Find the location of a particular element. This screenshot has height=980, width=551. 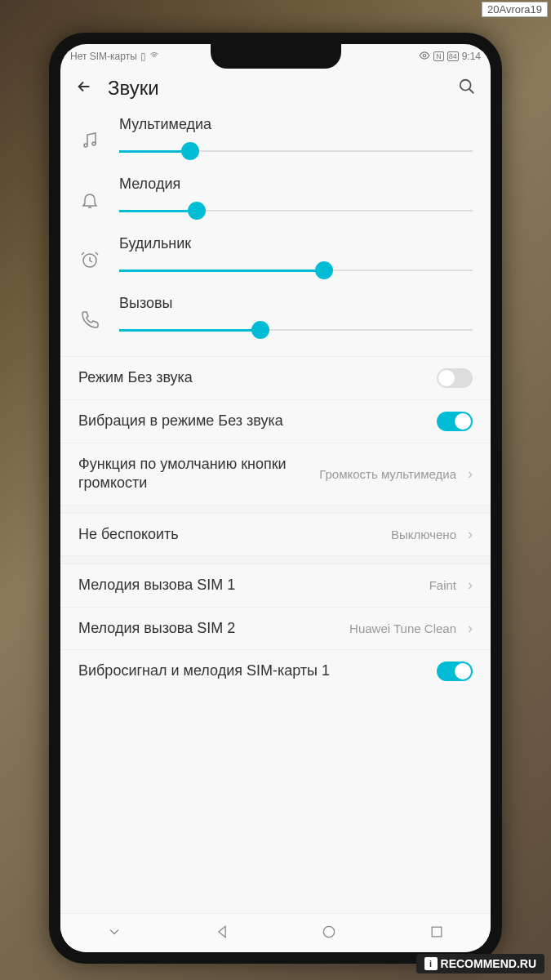

watermark-bottom-text: RECOMMEND.RU is located at coordinates (488, 964).